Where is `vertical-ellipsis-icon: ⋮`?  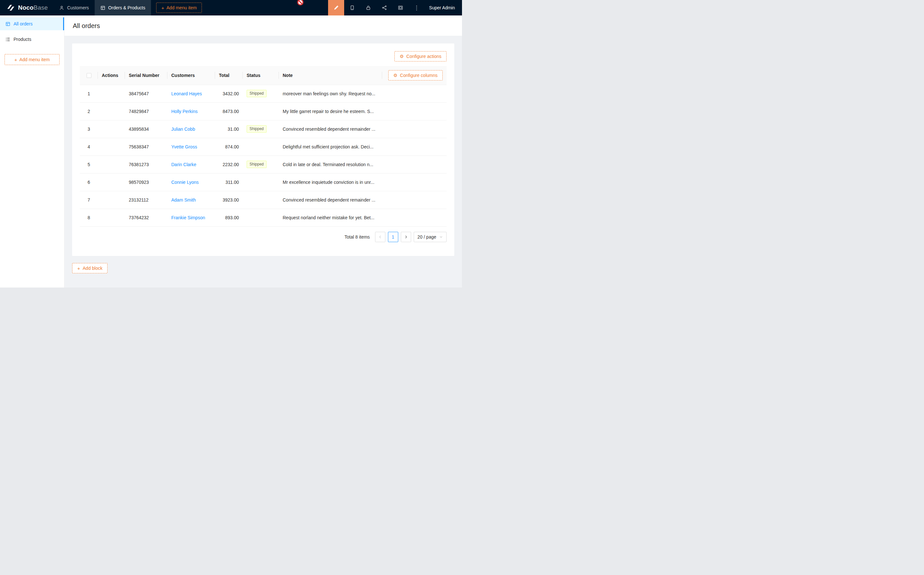
vertical-ellipsis-icon: ⋮ is located at coordinates (416, 8).